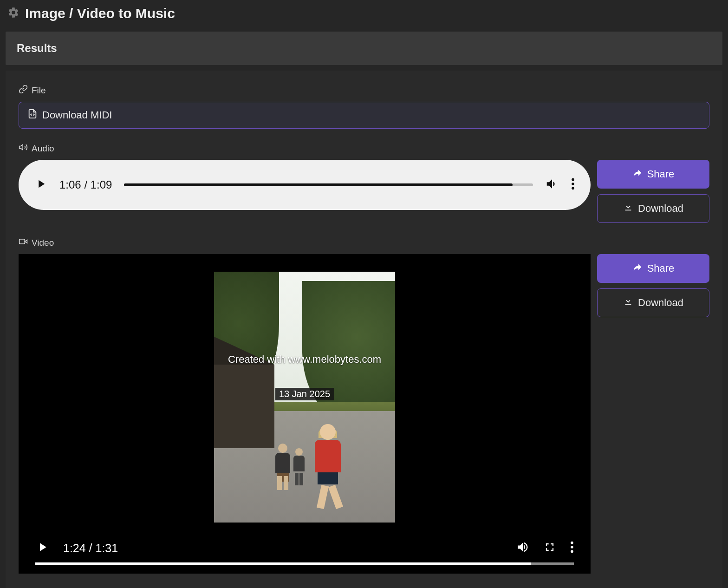  I want to click on link-icon, so click(23, 90).